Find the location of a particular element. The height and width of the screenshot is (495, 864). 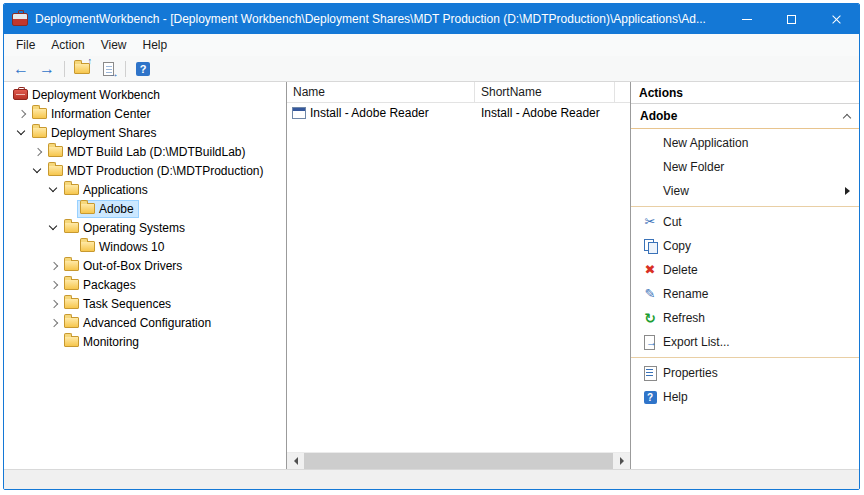

tree-item-label: Monitoring is located at coordinates (111, 342).